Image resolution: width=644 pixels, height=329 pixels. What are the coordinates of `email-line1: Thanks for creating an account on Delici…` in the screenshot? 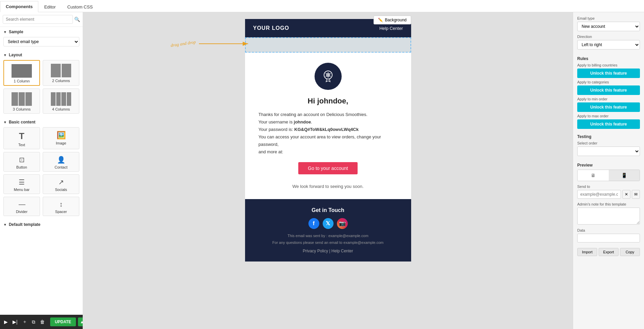 It's located at (328, 115).